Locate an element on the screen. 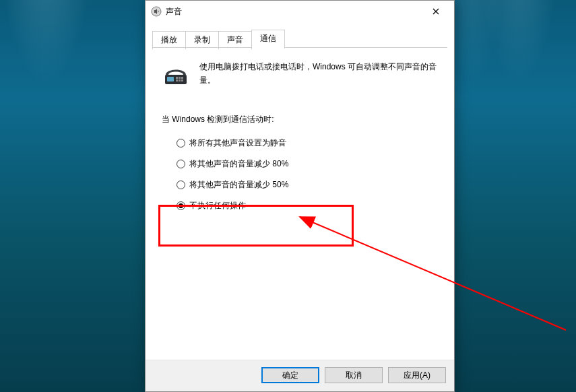 This screenshot has width=576, height=392. dialog-button-row: 确定 取消 应用(A) is located at coordinates (300, 376).